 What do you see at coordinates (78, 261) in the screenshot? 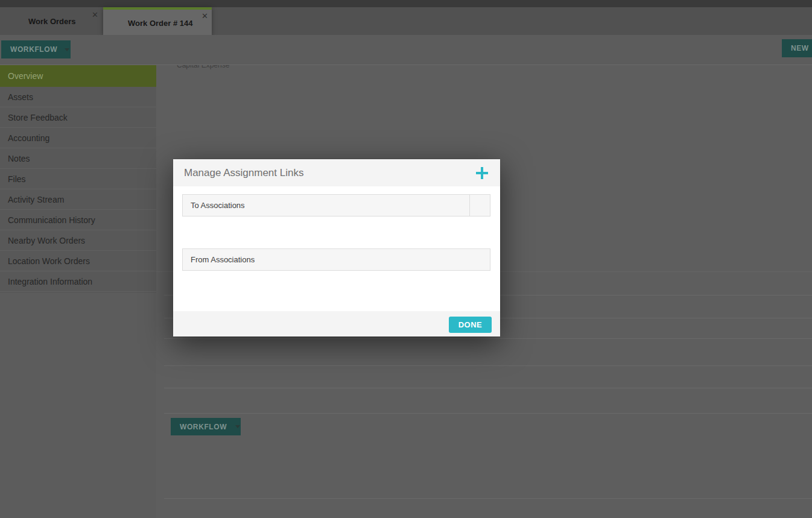
I see `sidebar-item-location-work-orders: Location Work Orders` at bounding box center [78, 261].